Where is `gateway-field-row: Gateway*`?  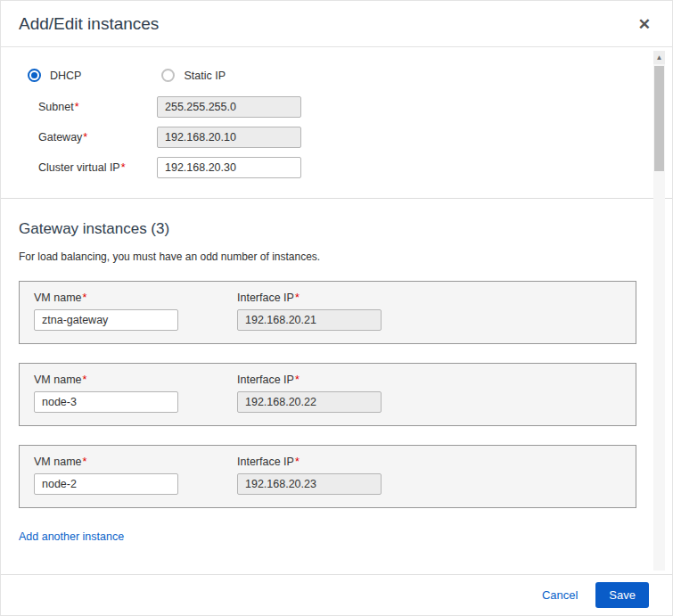
gateway-field-row: Gateway* is located at coordinates (337, 137).